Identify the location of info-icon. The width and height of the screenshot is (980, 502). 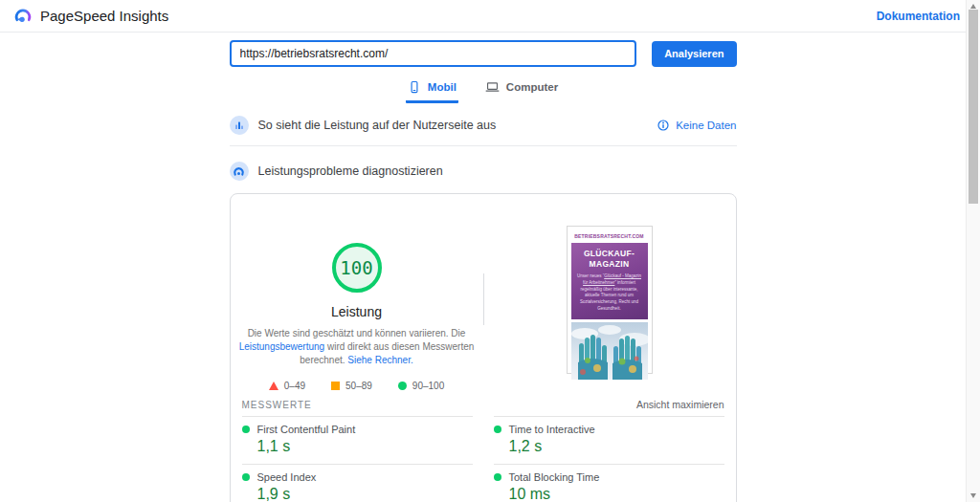
(663, 125).